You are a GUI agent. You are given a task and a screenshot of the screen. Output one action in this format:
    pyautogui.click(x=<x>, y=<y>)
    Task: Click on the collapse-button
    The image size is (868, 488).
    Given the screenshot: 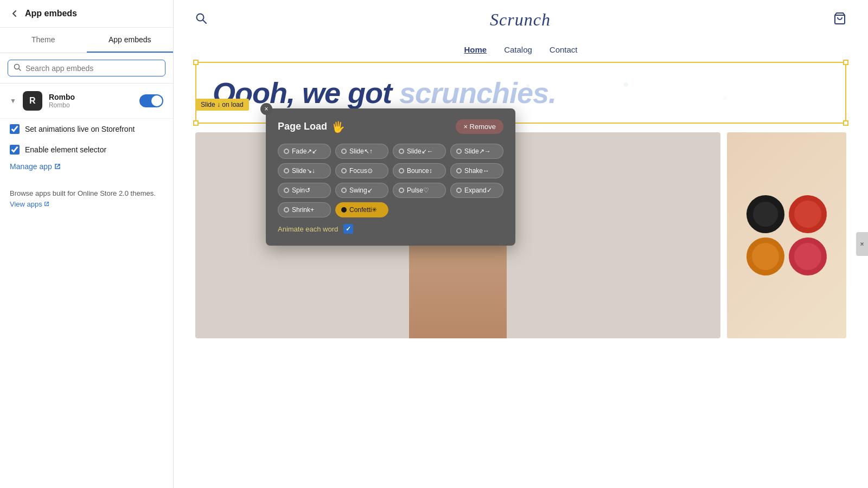 What is the action you would take?
    pyautogui.click(x=862, y=244)
    